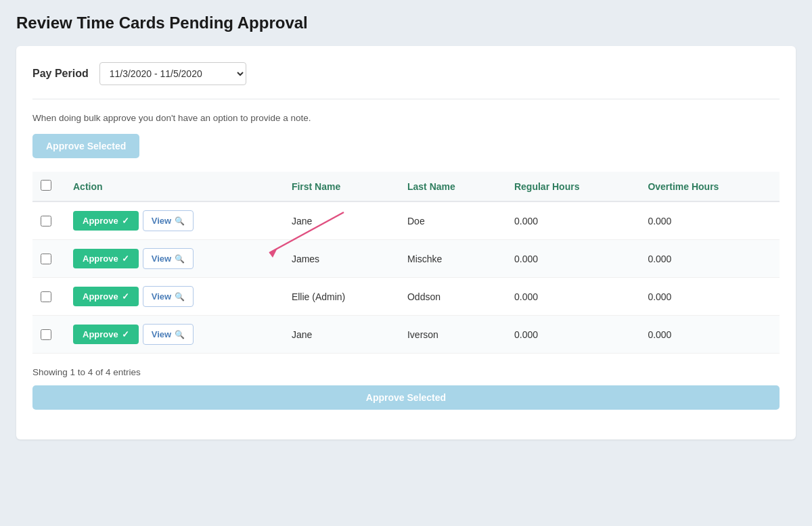  What do you see at coordinates (168, 258) in the screenshot?
I see `view-button-2: View 🔍` at bounding box center [168, 258].